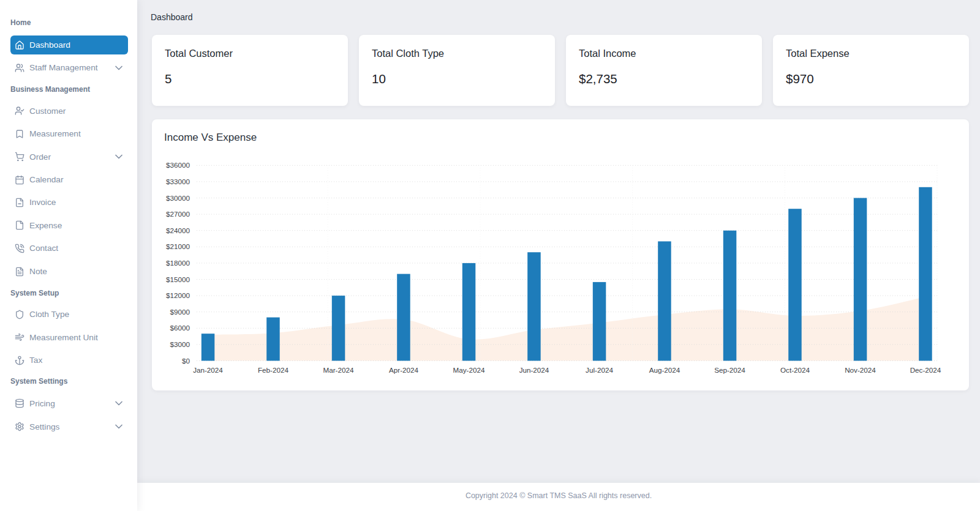 This screenshot has width=980, height=511. Describe the element at coordinates (178, 246) in the screenshot. I see `svg-text: $21000` at that location.